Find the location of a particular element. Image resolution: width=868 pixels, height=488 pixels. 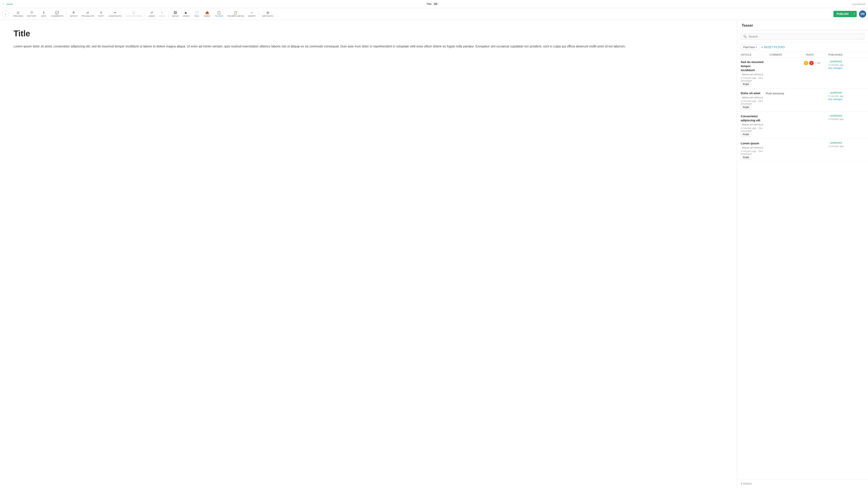

image-icon: 🖼 is located at coordinates (175, 13).